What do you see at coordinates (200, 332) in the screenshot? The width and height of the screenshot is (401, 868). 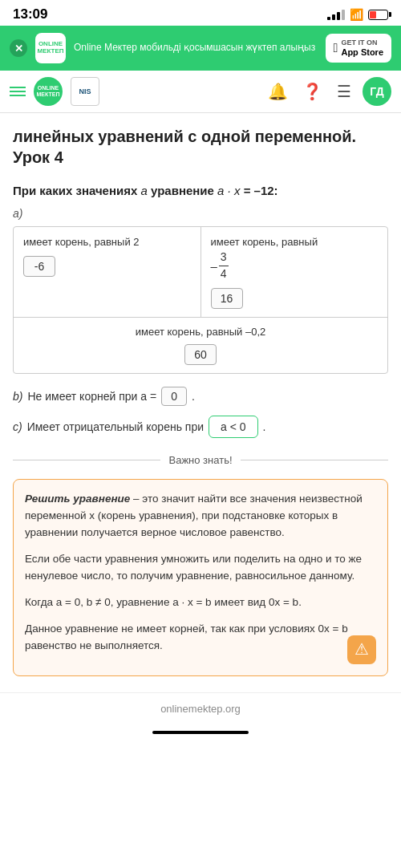 I see `cell3-label: имеет корень, равный –0,2` at bounding box center [200, 332].